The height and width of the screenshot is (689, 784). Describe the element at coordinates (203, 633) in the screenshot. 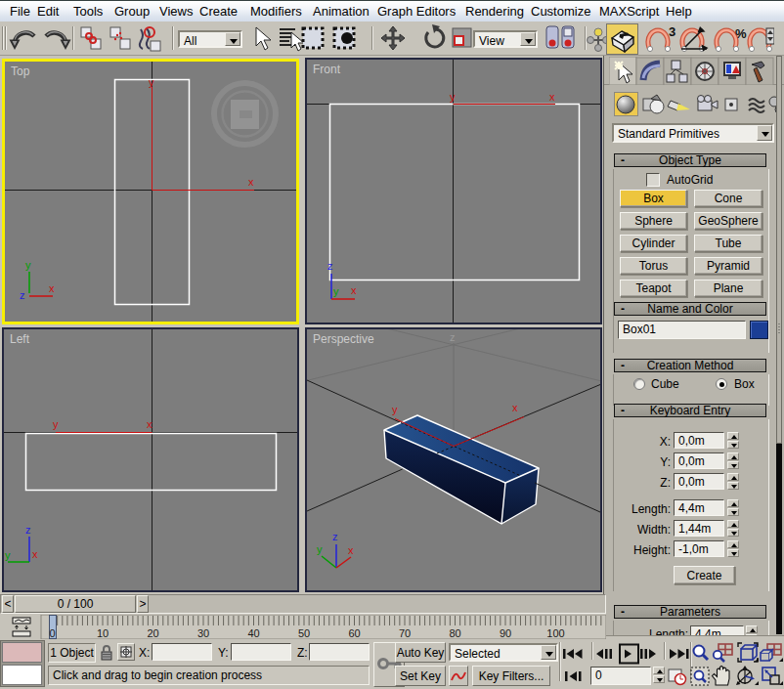

I see `svg-text: 30` at that location.